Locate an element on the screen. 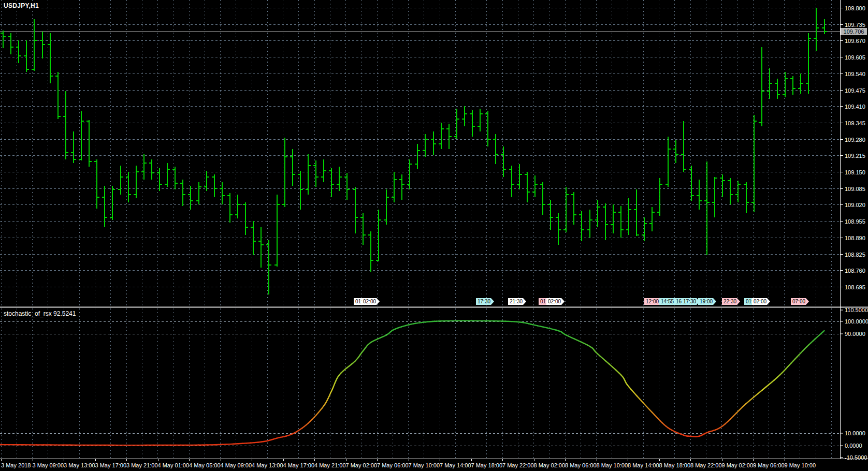  indicator-value: 92.5241 is located at coordinates (64, 314).